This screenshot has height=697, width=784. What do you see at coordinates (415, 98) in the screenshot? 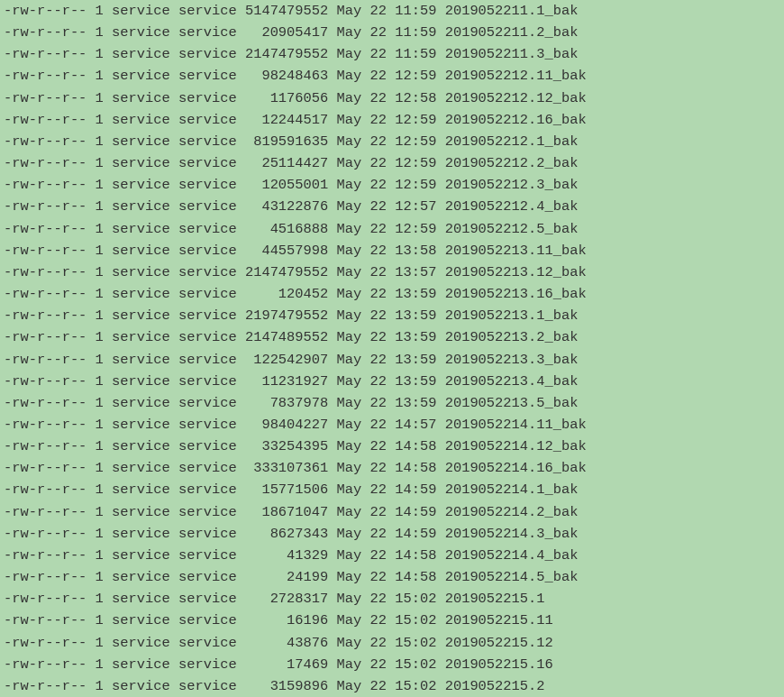
I see `time: 12:58` at bounding box center [415, 98].